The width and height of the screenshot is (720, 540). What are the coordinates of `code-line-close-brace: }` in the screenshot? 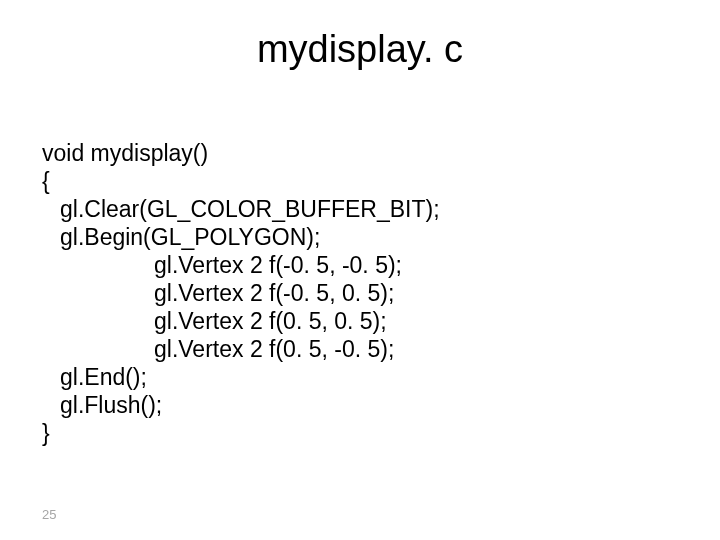 It's located at (381, 433).